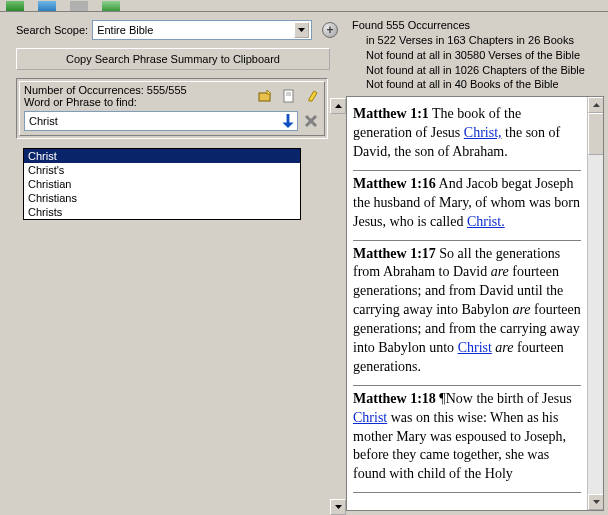  What do you see at coordinates (162, 156) in the screenshot?
I see `autocomplete-item: Christ` at bounding box center [162, 156].